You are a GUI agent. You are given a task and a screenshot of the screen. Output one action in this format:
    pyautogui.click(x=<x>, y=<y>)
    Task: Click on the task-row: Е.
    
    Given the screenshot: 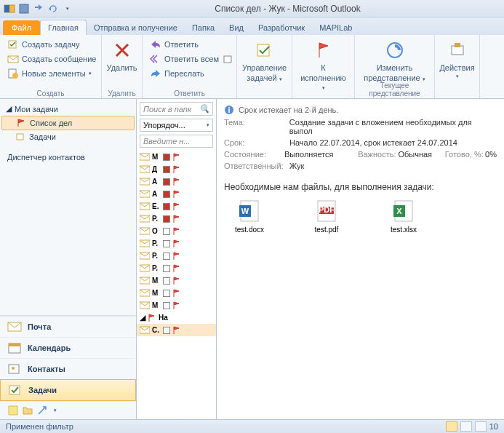 What is the action you would take?
    pyautogui.click(x=176, y=207)
    